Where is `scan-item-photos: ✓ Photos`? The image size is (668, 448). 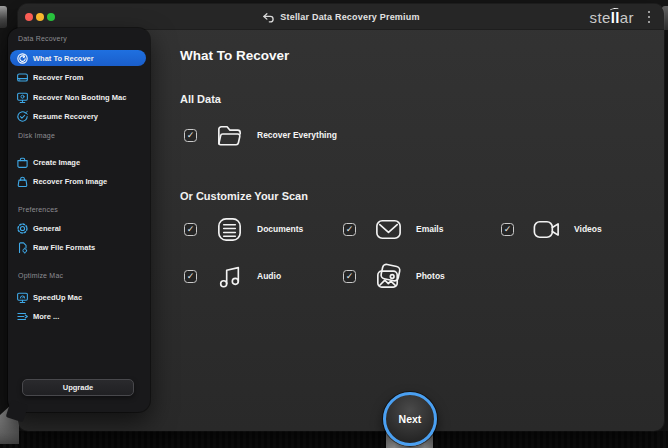
scan-item-photos: ✓ Photos is located at coordinates (394, 276).